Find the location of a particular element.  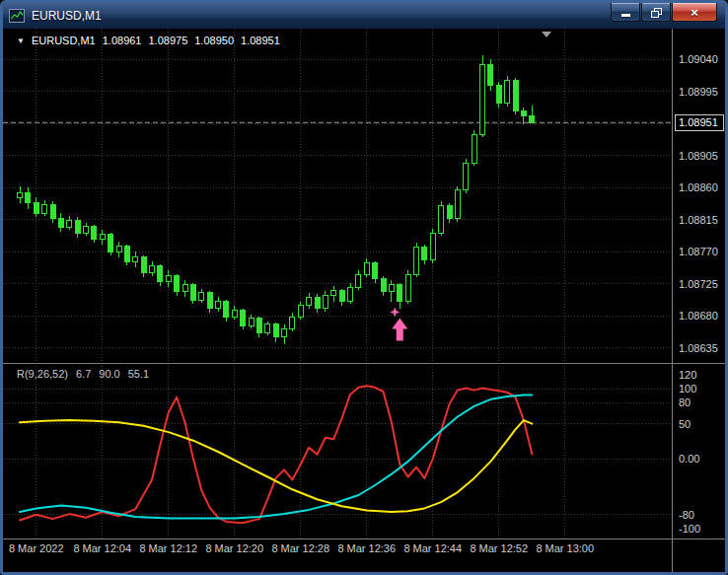

price-tick-label: 1.08815 is located at coordinates (698, 220).